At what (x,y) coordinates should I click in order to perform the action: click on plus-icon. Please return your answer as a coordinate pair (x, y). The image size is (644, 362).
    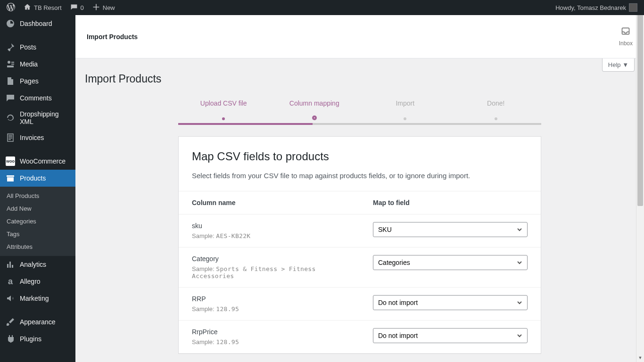
    Looking at the image, I should click on (96, 8).